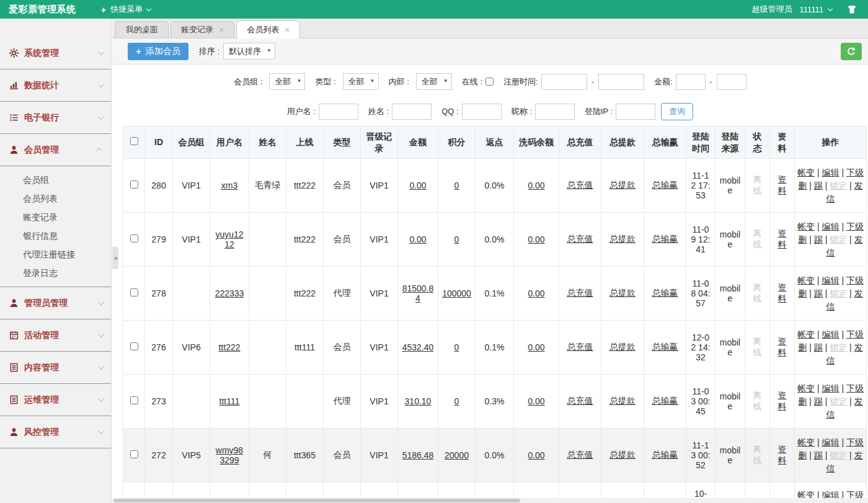 This screenshot has width=868, height=503. What do you see at coordinates (229, 185) in the screenshot?
I see `username-link: xm3` at bounding box center [229, 185].